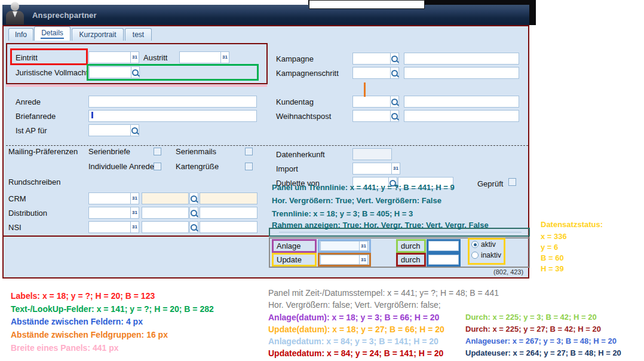 This screenshot has width=644, height=361. I want to click on serienmails-checkbox, so click(249, 152).